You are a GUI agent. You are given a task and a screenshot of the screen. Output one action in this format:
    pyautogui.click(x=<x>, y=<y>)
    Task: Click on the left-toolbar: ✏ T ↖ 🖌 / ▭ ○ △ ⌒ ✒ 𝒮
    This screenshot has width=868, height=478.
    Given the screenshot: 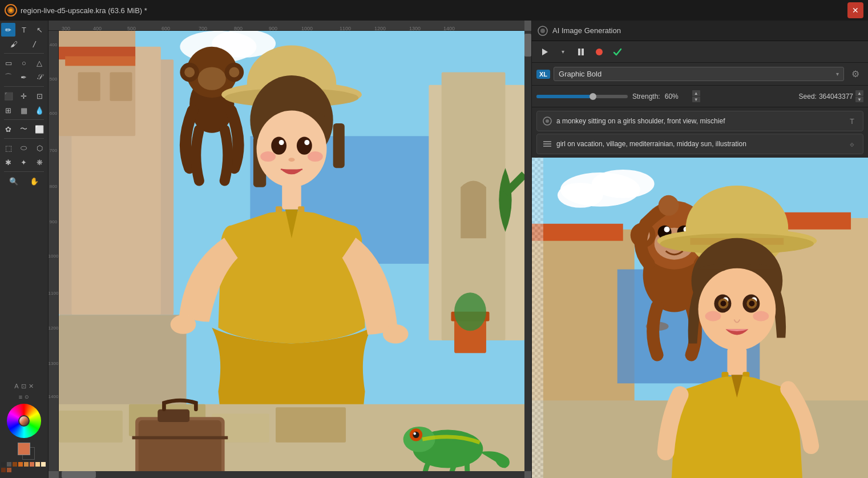 What is the action you would take?
    pyautogui.click(x=24, y=249)
    